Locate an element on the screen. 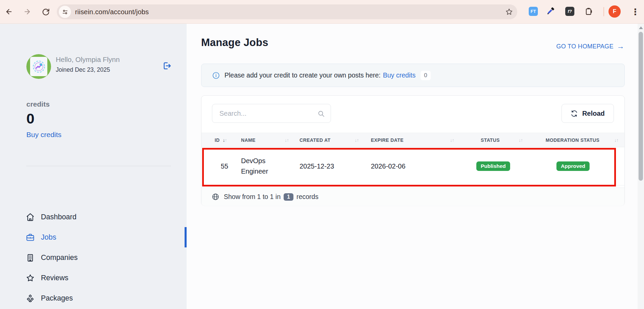 This screenshot has height=309, width=644. user-greeting: Hello, Olympia Flynn is located at coordinates (88, 60).